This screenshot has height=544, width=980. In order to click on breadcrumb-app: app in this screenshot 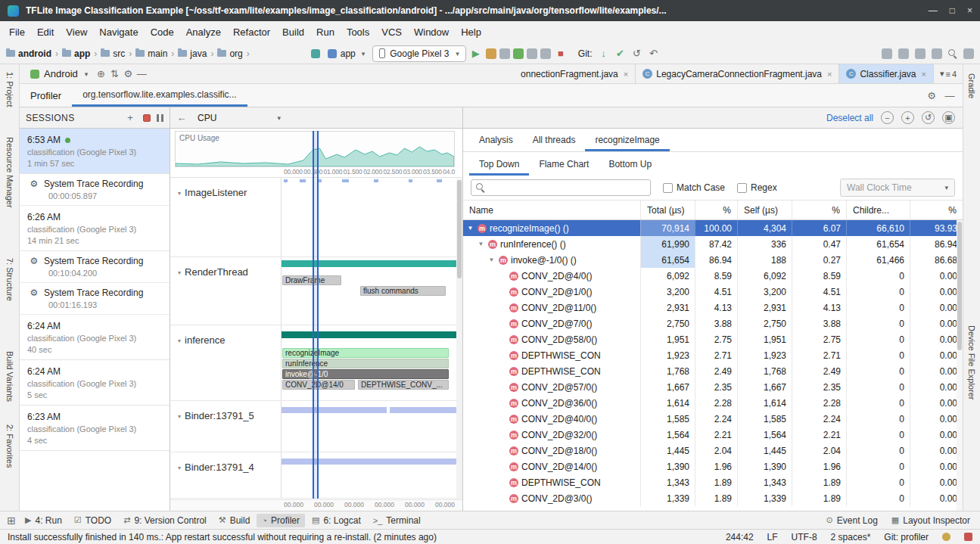, I will do `click(76, 54)`.